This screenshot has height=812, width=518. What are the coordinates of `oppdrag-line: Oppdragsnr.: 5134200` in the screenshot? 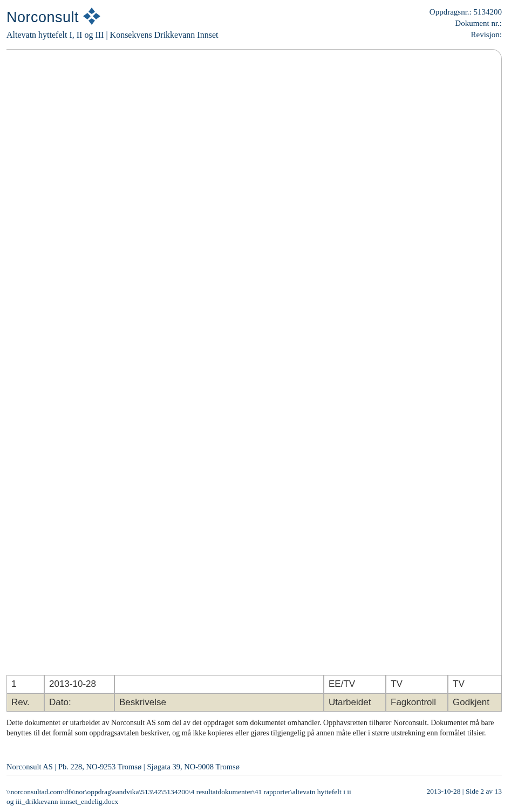 It's located at (466, 12).